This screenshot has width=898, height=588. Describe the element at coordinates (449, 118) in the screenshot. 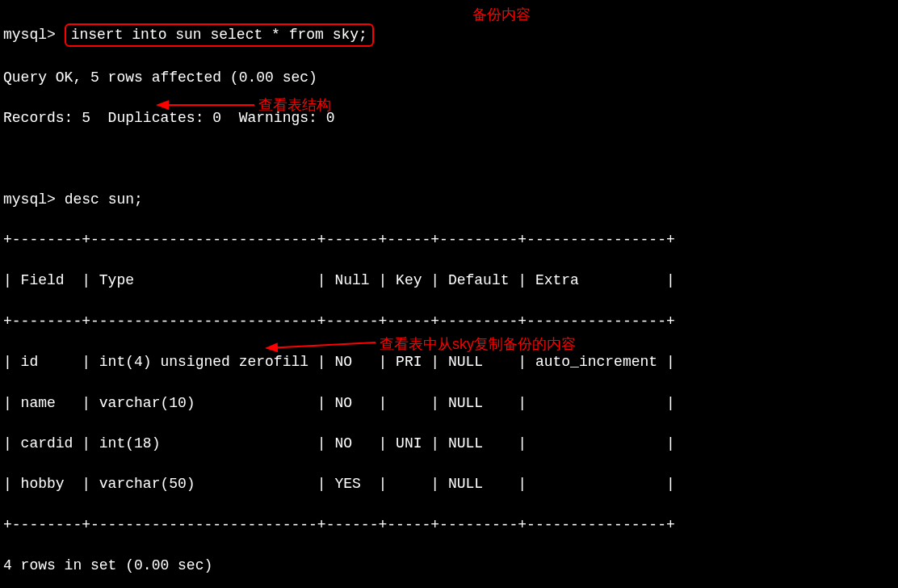

I see `records-line: Records: 5 Duplicates: 0 Warnings: 0` at that location.